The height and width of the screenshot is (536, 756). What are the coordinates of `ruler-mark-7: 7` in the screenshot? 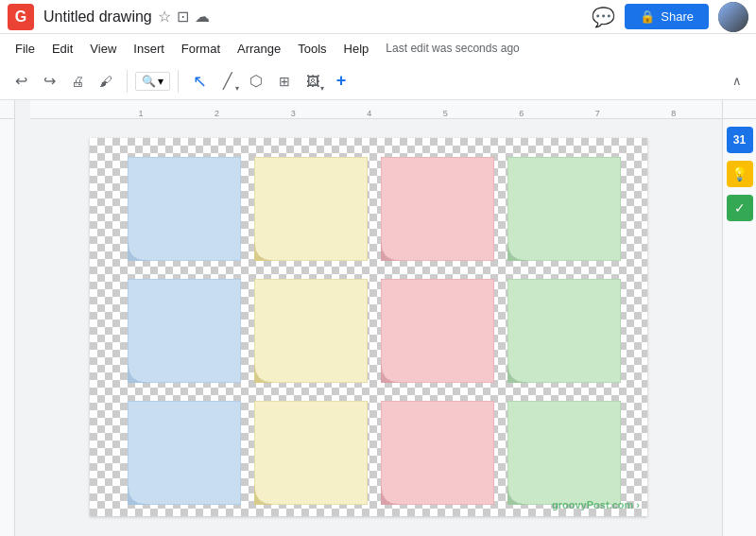 It's located at (597, 113).